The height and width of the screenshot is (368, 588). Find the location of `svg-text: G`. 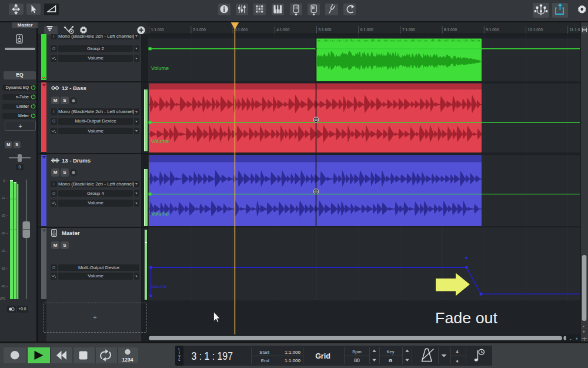

svg-text: G is located at coordinates (390, 360).